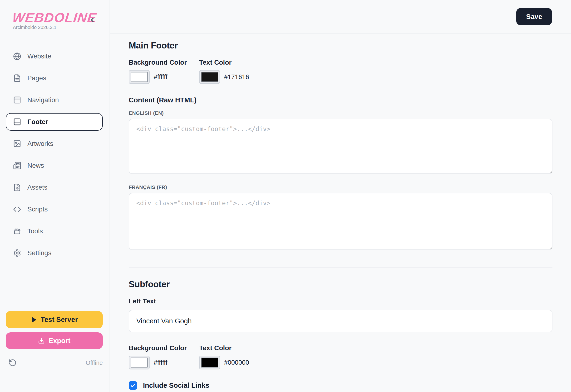 The width and height of the screenshot is (571, 392). What do you see at coordinates (133, 385) in the screenshot?
I see `include-social-links-checkbox` at bounding box center [133, 385].